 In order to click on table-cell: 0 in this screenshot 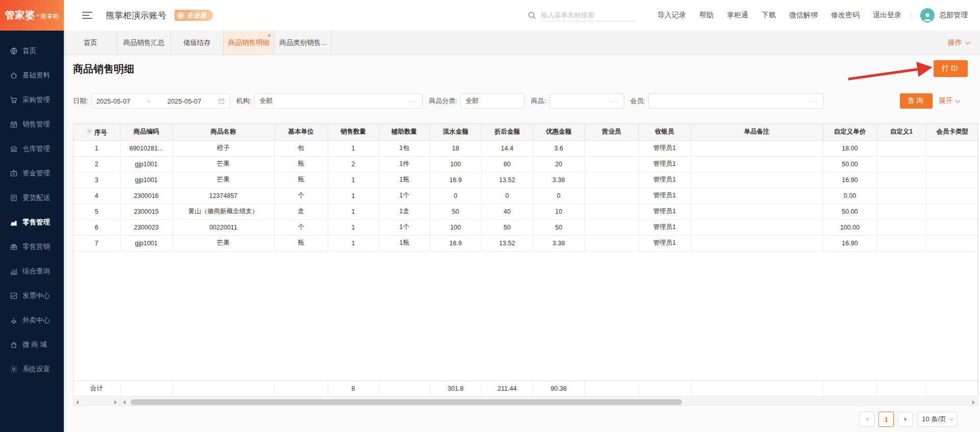, I will do `click(558, 196)`.